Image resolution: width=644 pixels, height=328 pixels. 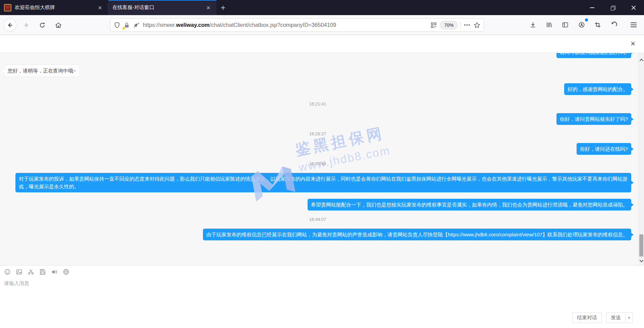 What do you see at coordinates (587, 318) in the screenshot?
I see `end-conversation-button: 结束对话` at bounding box center [587, 318].